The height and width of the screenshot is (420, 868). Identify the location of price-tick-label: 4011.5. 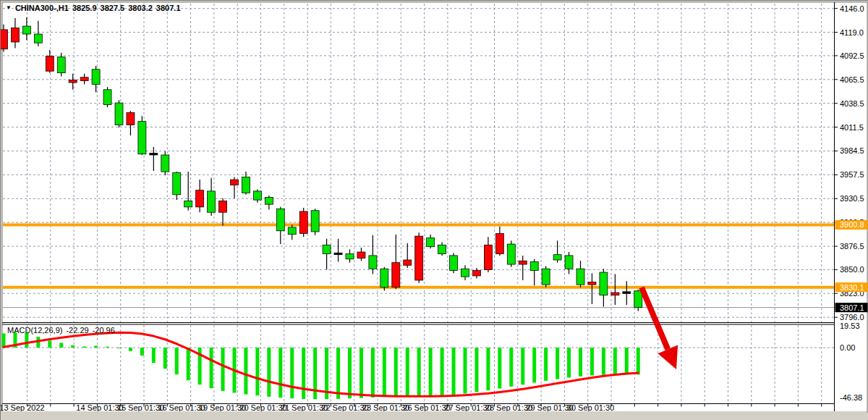
(852, 127).